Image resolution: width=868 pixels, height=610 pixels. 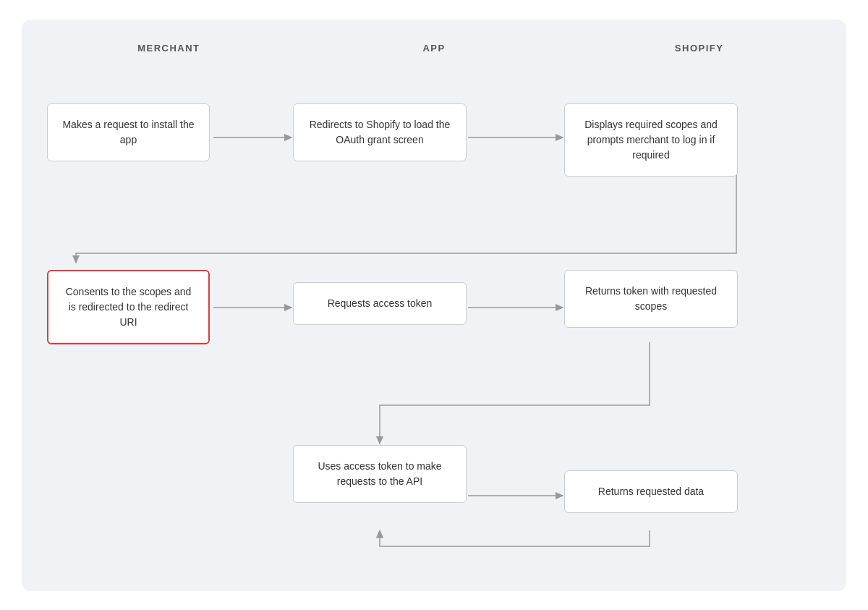 What do you see at coordinates (434, 48) in the screenshot?
I see `app-header: APP` at bounding box center [434, 48].